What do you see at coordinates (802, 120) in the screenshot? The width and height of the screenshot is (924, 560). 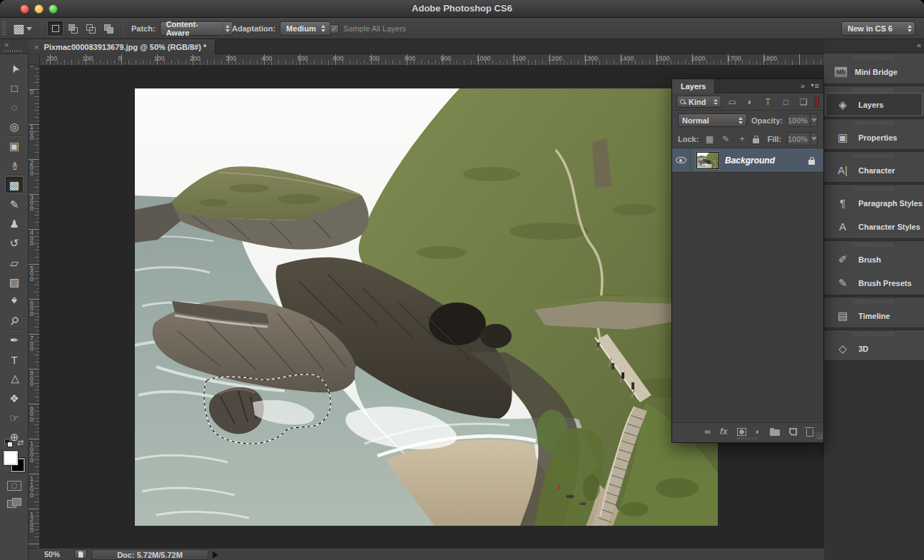 I see `opacity-field: 100%` at bounding box center [802, 120].